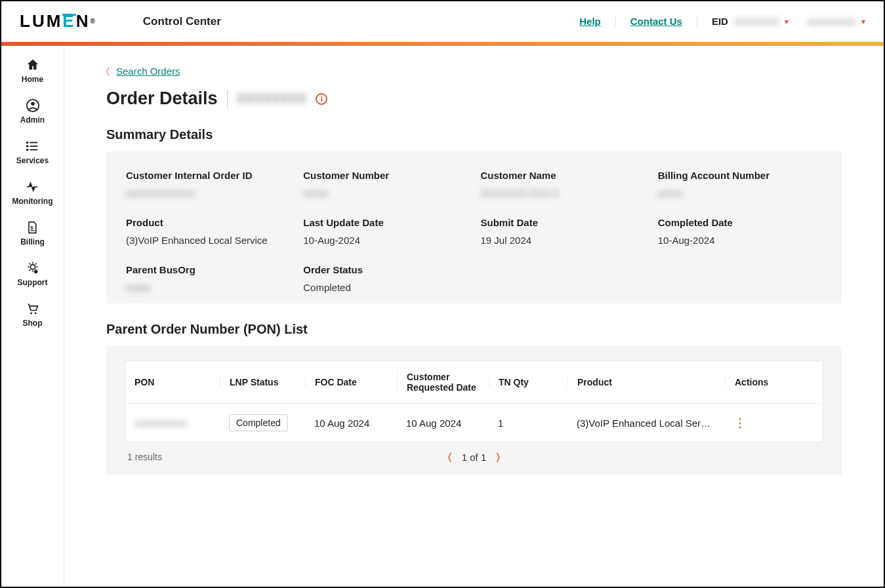  I want to click on contact-us-link: Contact Us, so click(657, 21).